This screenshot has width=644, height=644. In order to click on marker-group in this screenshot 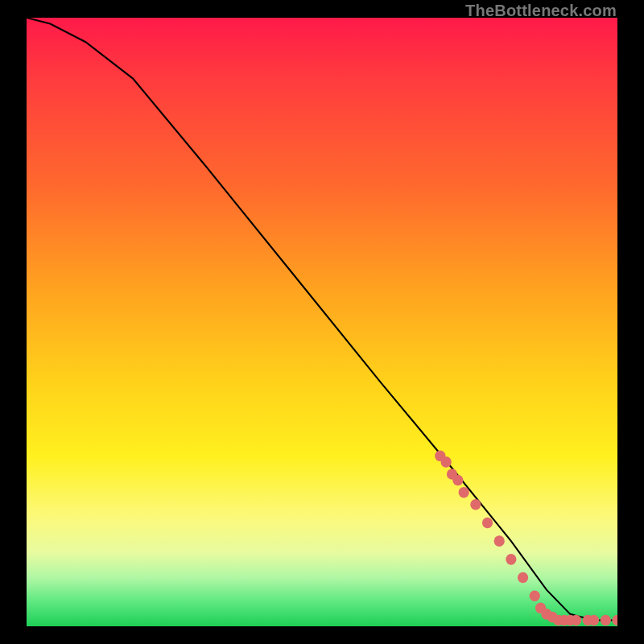, I will do `click(526, 539)`.